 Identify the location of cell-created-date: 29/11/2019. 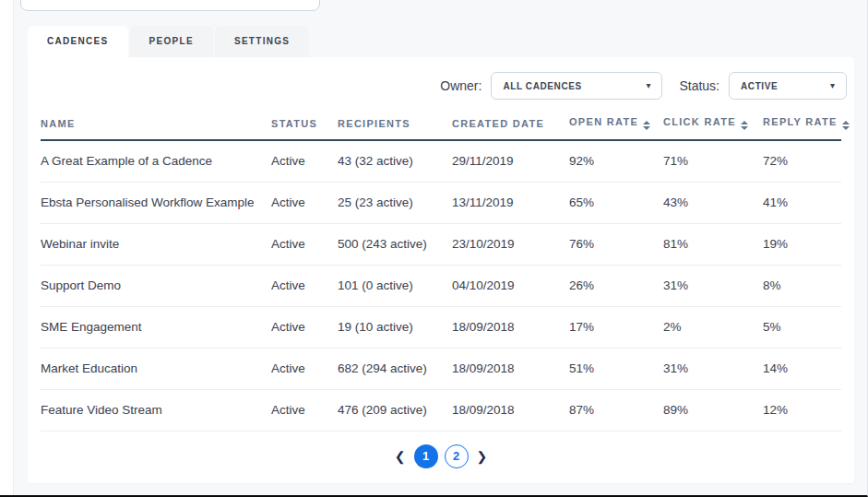
(511, 160).